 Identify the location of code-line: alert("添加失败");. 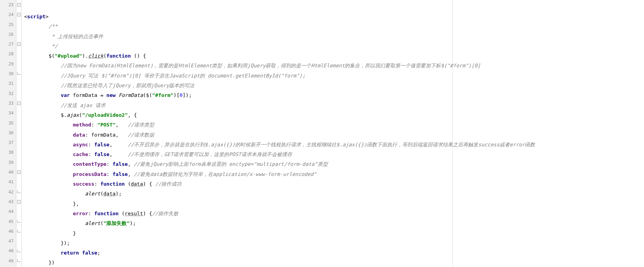
(334, 223).